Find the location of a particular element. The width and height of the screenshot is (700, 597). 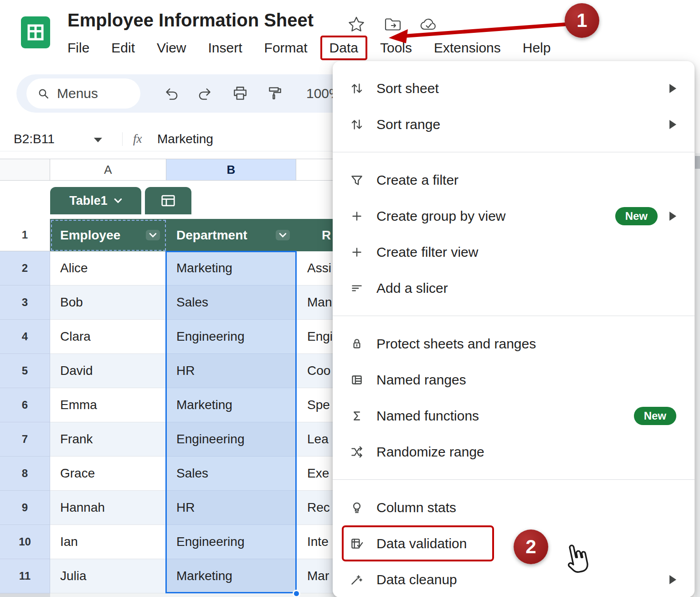

table-menu-chip is located at coordinates (168, 201).